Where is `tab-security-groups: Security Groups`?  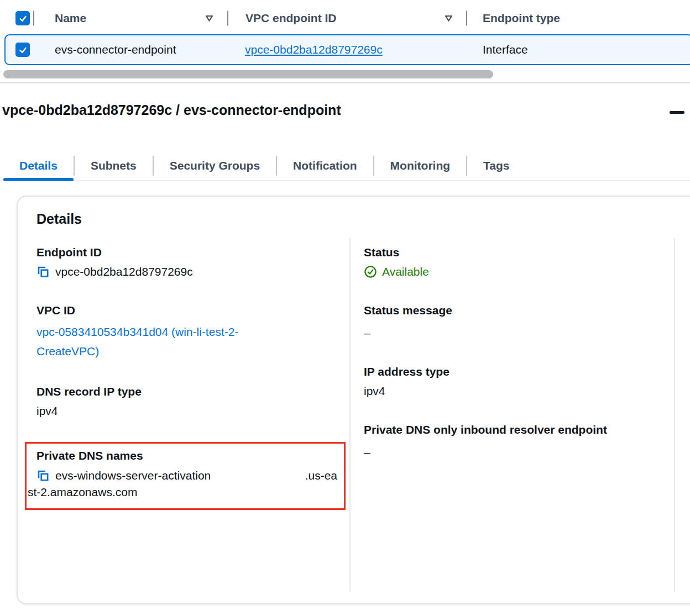
tab-security-groups: Security Groups is located at coordinates (215, 166).